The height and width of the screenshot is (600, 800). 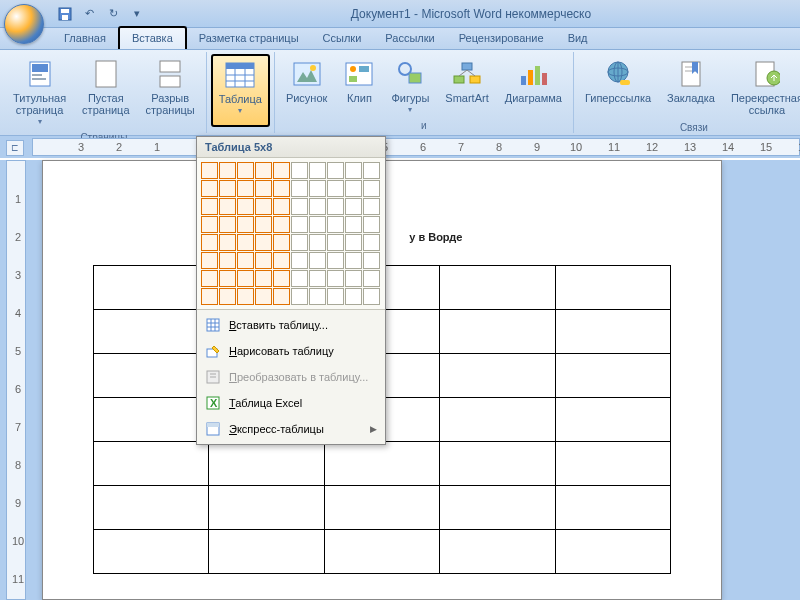 What do you see at coordinates (410, 38) in the screenshot?
I see `tab-Рассылки: Рассылки` at bounding box center [410, 38].